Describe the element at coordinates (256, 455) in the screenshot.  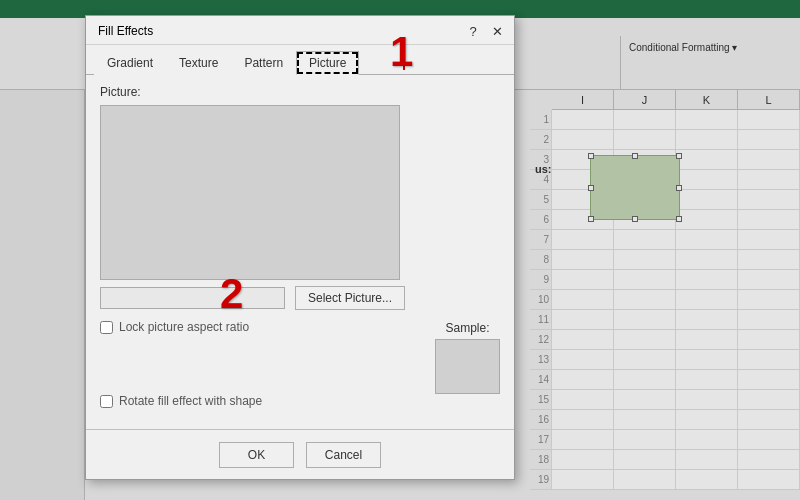
I see `ok-button: OK` at that location.